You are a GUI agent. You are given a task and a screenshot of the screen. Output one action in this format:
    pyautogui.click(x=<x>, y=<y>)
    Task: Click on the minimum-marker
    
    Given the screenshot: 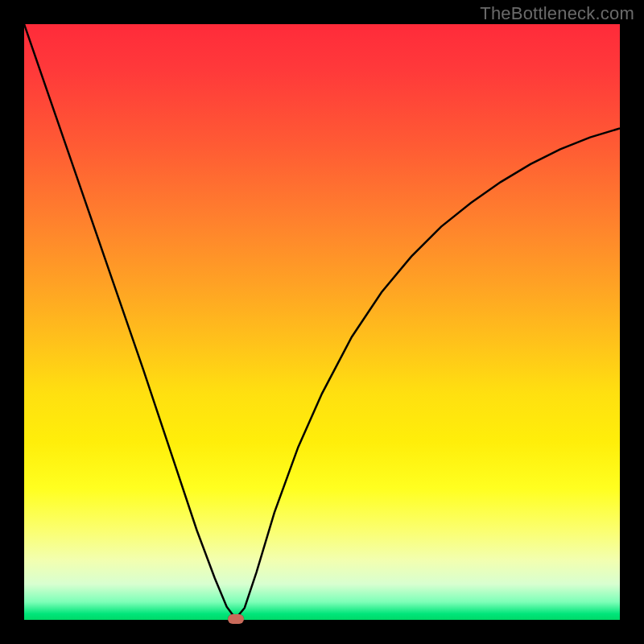 What is the action you would take?
    pyautogui.click(x=236, y=619)
    